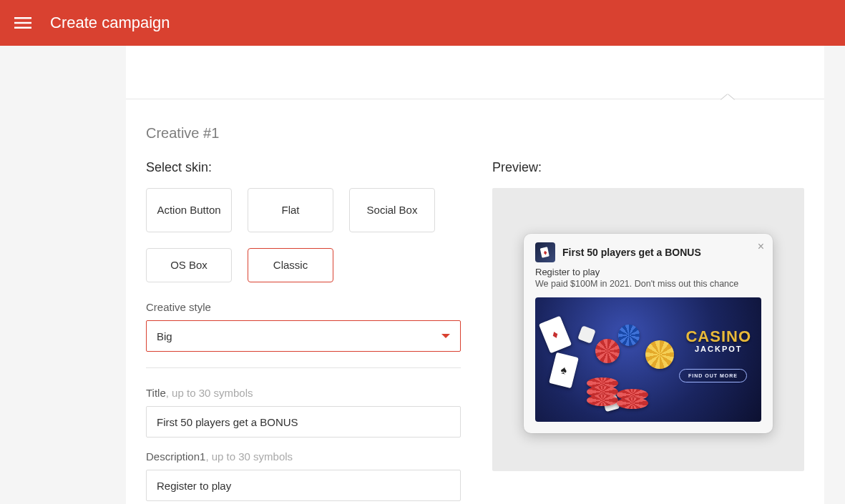  What do you see at coordinates (718, 349) in the screenshot?
I see `preview-image-subtitle: JACKPOT` at bounding box center [718, 349].